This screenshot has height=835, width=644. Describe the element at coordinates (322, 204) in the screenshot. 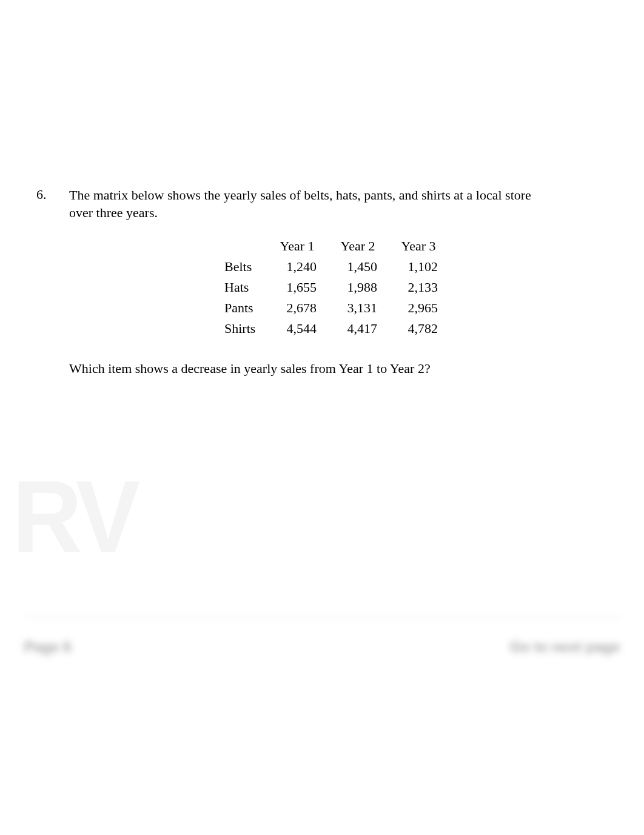

I see `question-row: 6. The matrix below shows the yearly sal…` at that location.